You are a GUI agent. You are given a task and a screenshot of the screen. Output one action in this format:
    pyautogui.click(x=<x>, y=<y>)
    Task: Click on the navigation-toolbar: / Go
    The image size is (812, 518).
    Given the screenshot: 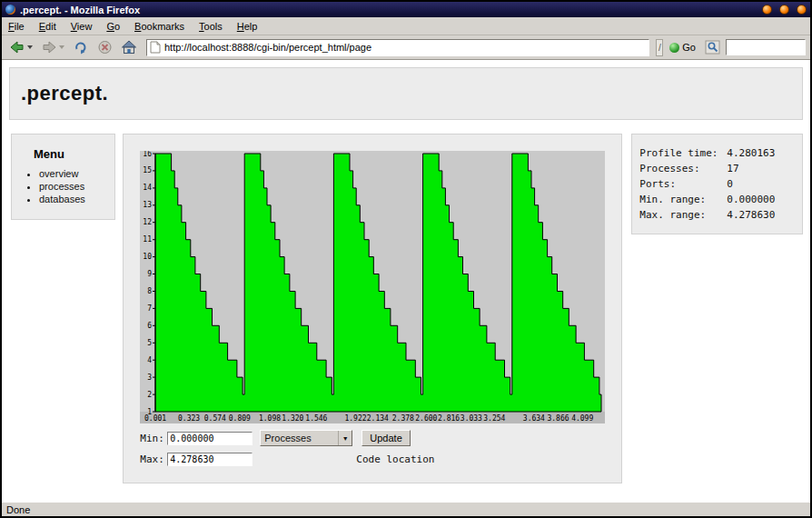 What is the action you would take?
    pyautogui.click(x=406, y=47)
    